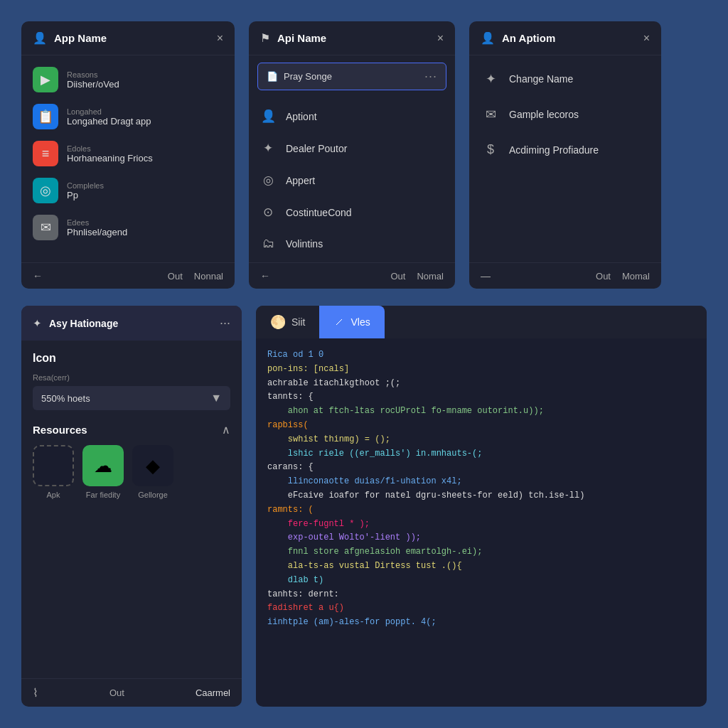 The height and width of the screenshot is (728, 728). What do you see at coordinates (488, 38) in the screenshot?
I see `option-panel-header-icon: 👤` at bounding box center [488, 38].